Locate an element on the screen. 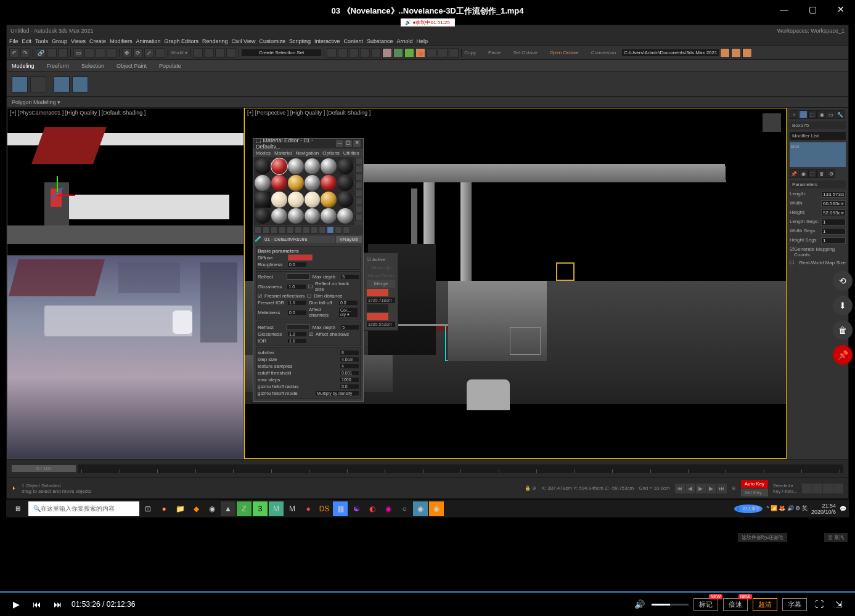  stack-remove: 🗑 is located at coordinates (822, 174).